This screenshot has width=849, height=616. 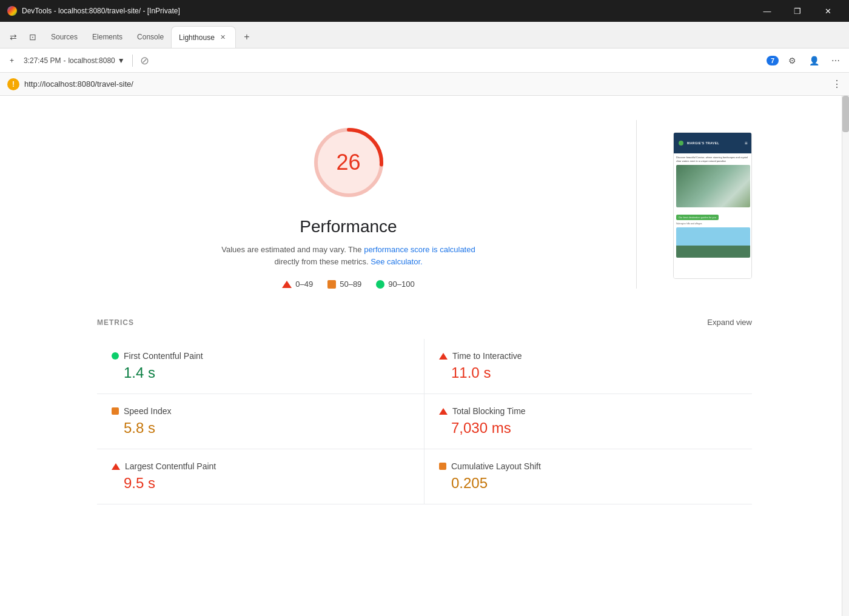 What do you see at coordinates (424, 84) in the screenshot?
I see `addressbar: ! http://localhost:8080/travel-site/ ⋮` at bounding box center [424, 84].